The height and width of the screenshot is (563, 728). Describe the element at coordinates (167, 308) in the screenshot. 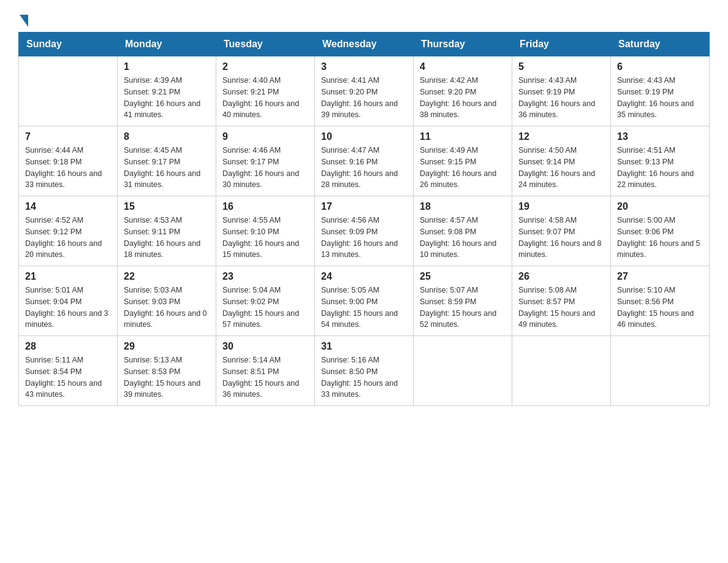

I see `day-info: Sunrise: 5:03 AMSunset: 9:03 PMDaylight:…` at that location.